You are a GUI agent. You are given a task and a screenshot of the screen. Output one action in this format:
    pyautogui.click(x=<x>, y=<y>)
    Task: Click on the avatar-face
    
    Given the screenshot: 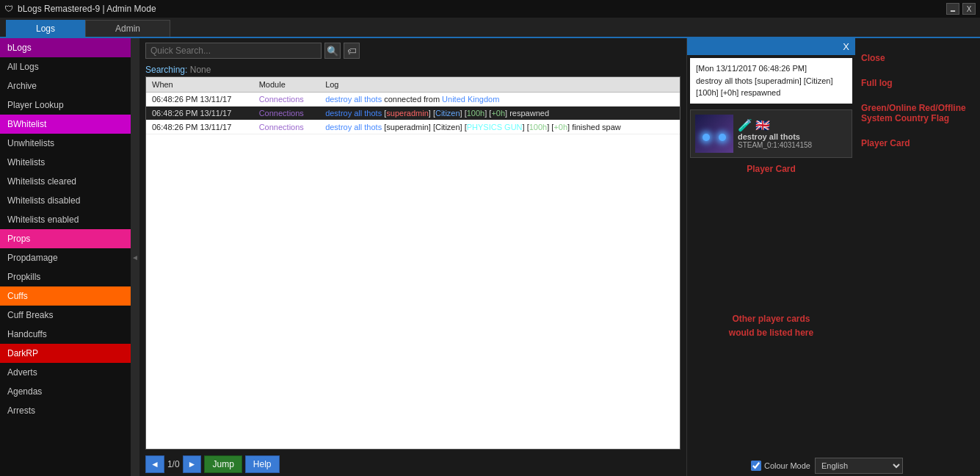 What is the action you would take?
    pyautogui.click(x=714, y=134)
    